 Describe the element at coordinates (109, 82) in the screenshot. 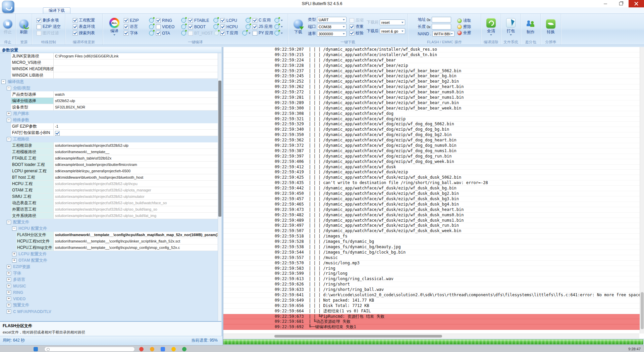

I see `category-row-编译信息: −编译信息` at that location.